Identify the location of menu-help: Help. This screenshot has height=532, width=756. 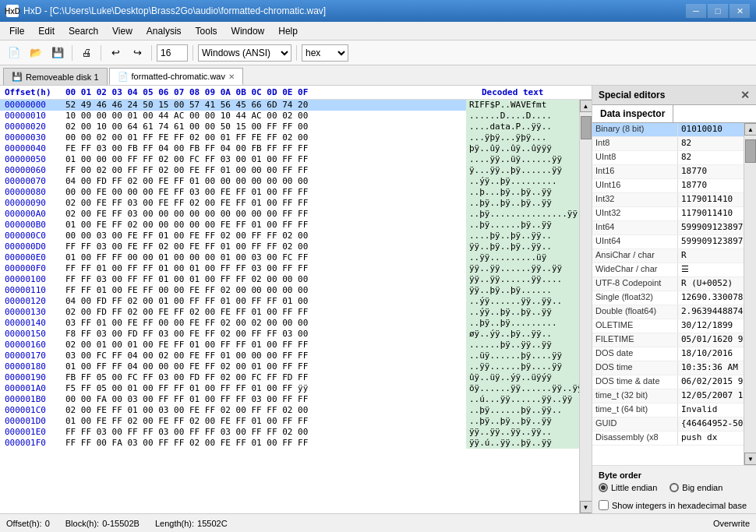
(288, 31).